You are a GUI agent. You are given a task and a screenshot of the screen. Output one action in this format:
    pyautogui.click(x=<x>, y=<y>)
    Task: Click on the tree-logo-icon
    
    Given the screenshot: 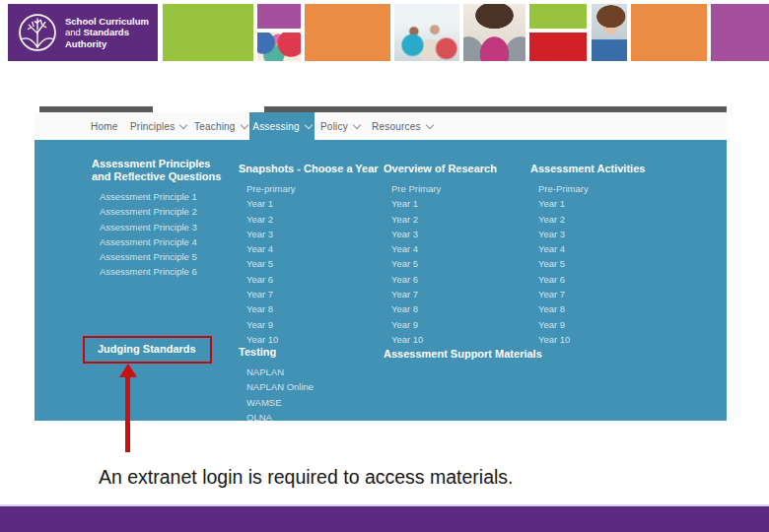 What is the action you would take?
    pyautogui.click(x=37, y=33)
    